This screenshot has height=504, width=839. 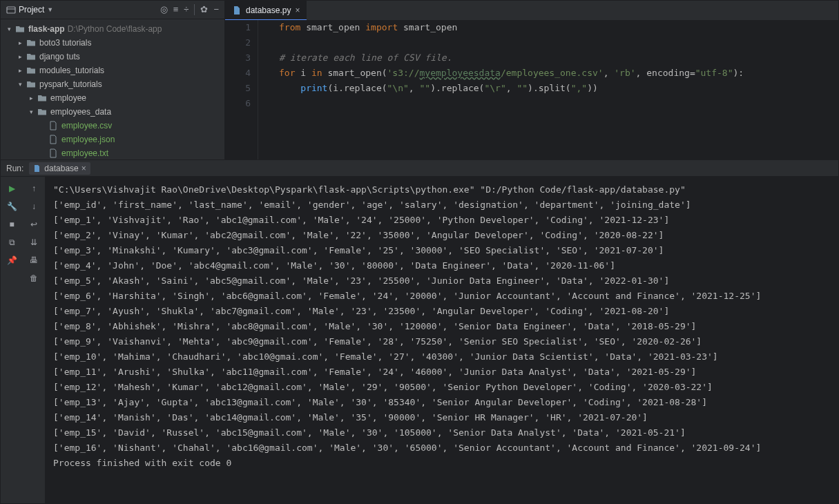 I want to click on collapse-icon: ÷, so click(x=186, y=10).